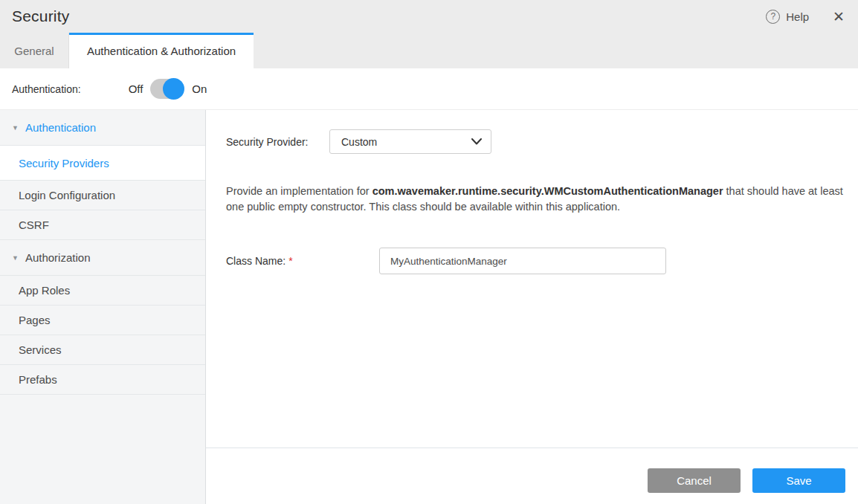 Image resolution: width=858 pixels, height=504 pixels. What do you see at coordinates (535, 141) in the screenshot?
I see `security-provider-row: Security Provider: Custom` at bounding box center [535, 141].